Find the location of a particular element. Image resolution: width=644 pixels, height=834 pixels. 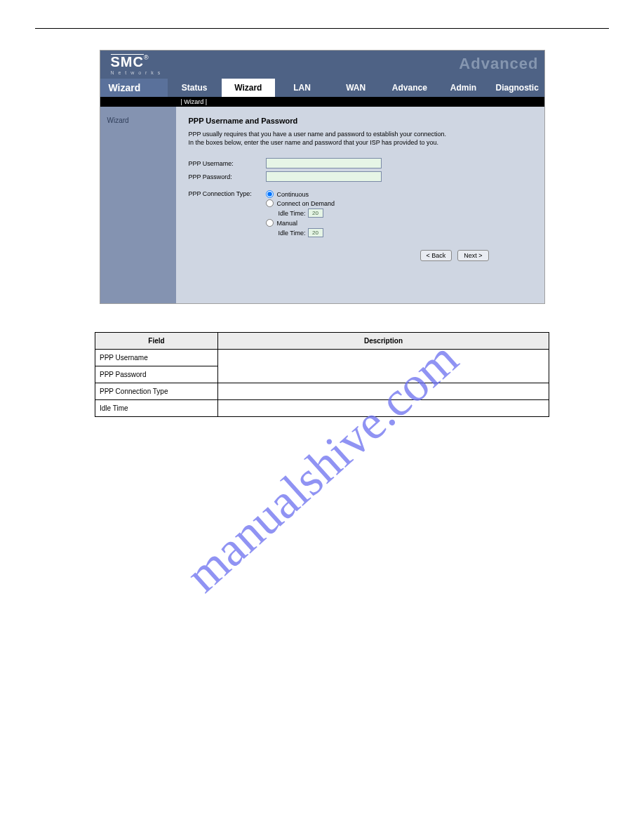

back-button: < Back is located at coordinates (436, 256).